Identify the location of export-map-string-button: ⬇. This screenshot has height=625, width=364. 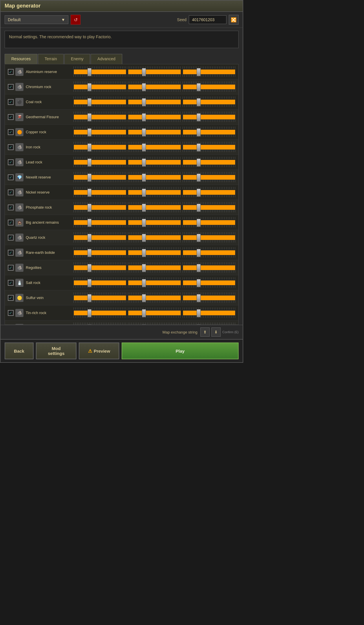
(216, 332).